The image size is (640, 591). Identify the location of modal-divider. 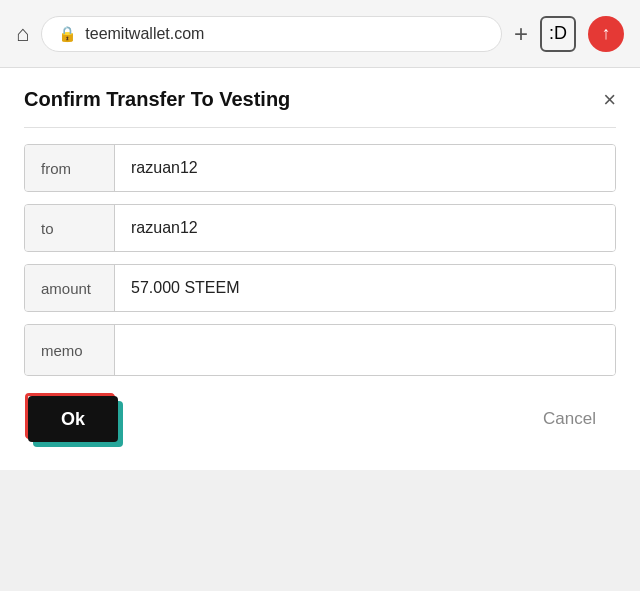
(320, 128).